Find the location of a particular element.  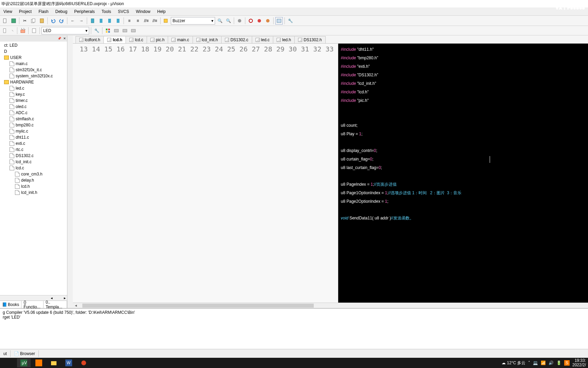

tree-file: dht11.c is located at coordinates (33, 137).